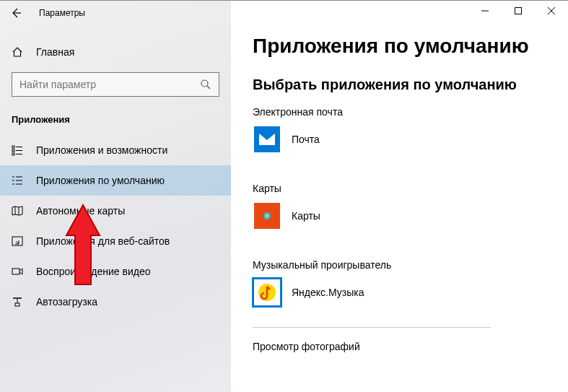 The image size is (568, 392). I want to click on search-box, so click(115, 84).